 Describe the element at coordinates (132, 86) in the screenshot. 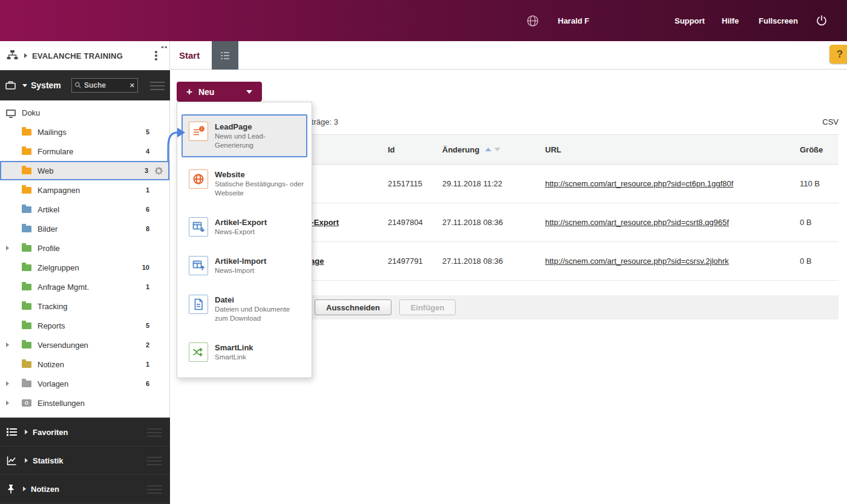

I see `clear-search-icon` at that location.